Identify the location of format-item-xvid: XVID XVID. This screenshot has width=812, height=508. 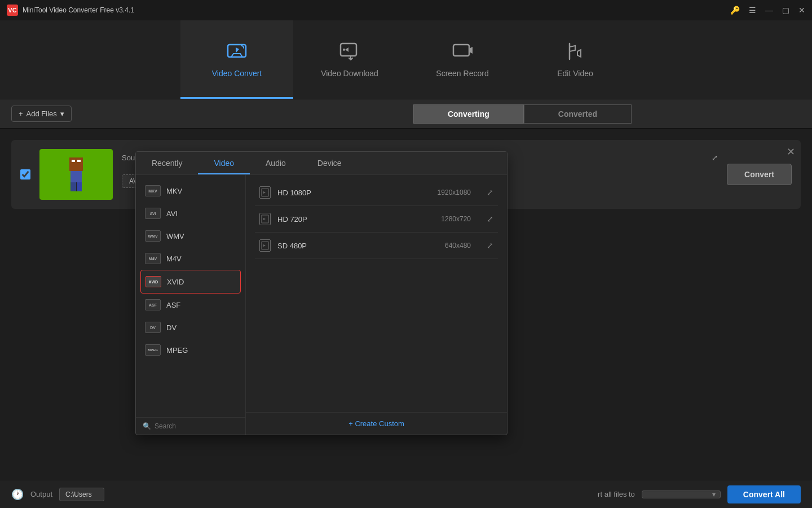
(191, 282).